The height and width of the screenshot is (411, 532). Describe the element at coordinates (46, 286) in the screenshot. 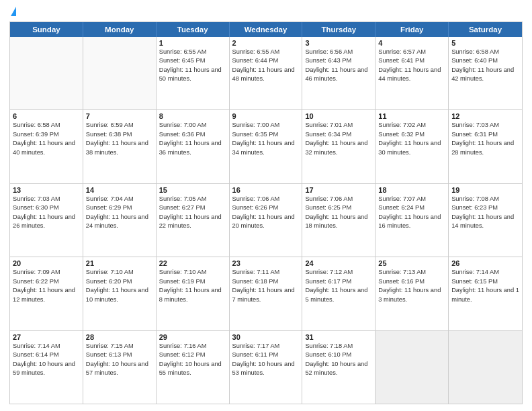

I see `day-info: Sunrise: 7:09 AM Sunset: 6:22 PM Dayligh…` at that location.